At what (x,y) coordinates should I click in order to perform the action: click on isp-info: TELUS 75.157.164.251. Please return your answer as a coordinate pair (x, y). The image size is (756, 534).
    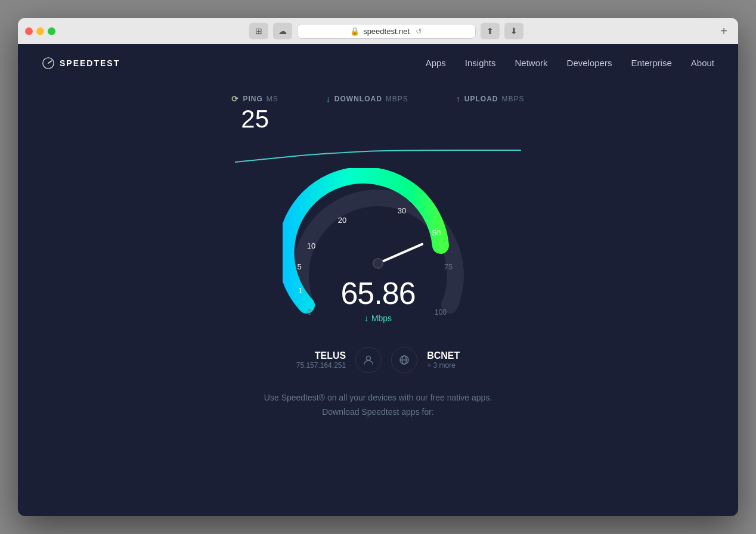
    Looking at the image, I should click on (321, 360).